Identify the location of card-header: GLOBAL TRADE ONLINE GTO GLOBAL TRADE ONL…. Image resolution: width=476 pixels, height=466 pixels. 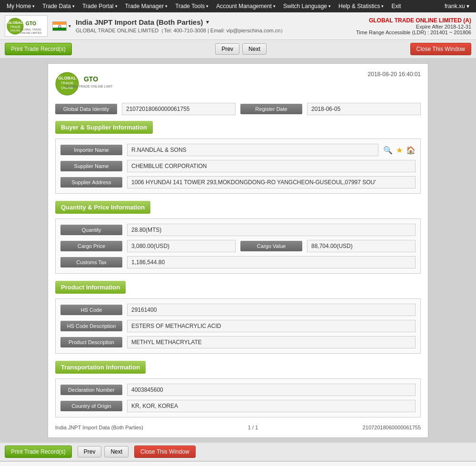
(238, 84).